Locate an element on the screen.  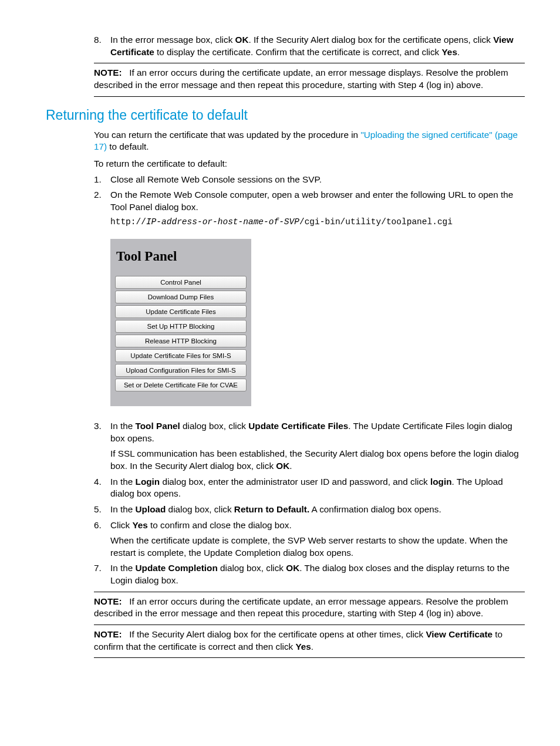
step-3: 3. In the Tool Panel dialog box, click U… is located at coordinates (309, 446).